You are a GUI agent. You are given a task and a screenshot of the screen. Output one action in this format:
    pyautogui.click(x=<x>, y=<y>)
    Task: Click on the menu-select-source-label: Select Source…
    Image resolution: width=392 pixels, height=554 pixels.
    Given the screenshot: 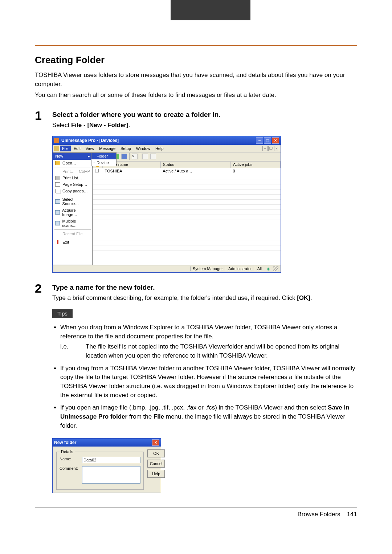 What is the action you would take?
    pyautogui.click(x=76, y=201)
    